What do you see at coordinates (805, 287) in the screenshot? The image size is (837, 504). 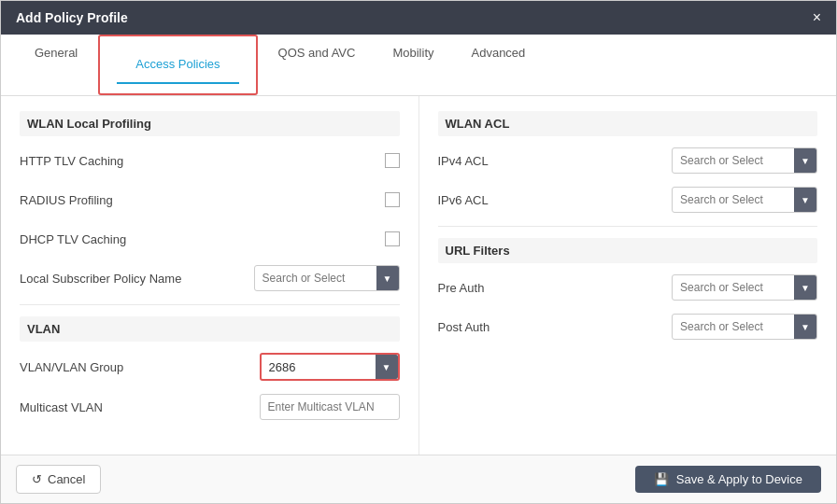 I see `pre-auth-arrow: ▼` at bounding box center [805, 287].